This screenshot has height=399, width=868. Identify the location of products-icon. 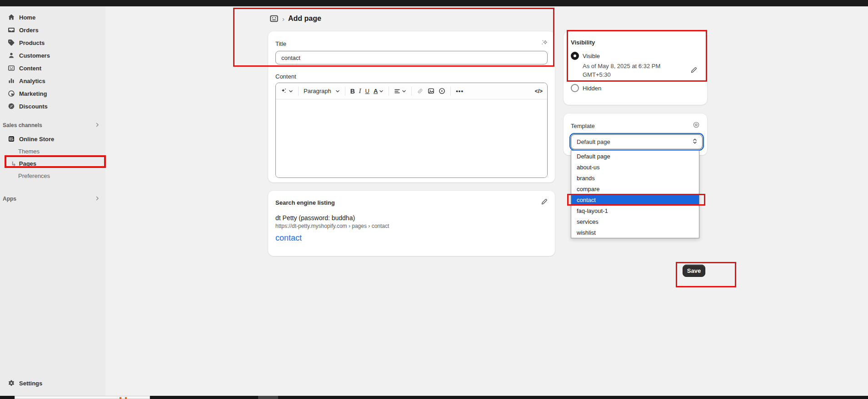
(11, 43).